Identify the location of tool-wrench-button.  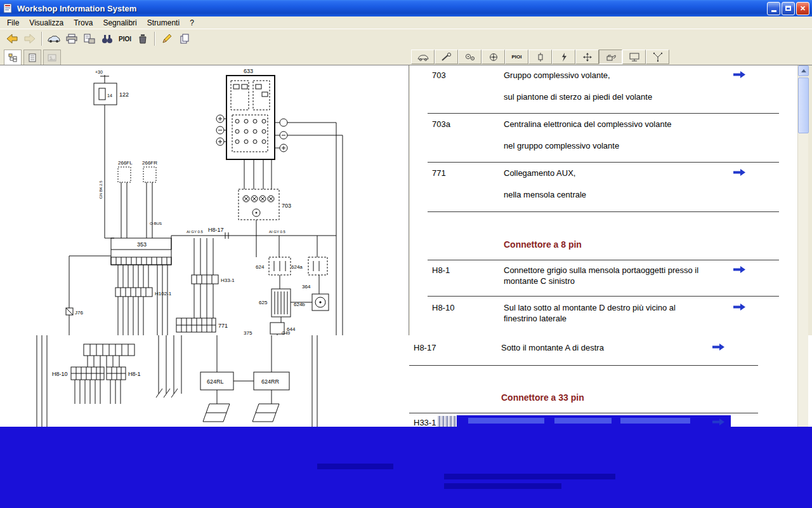
(447, 57).